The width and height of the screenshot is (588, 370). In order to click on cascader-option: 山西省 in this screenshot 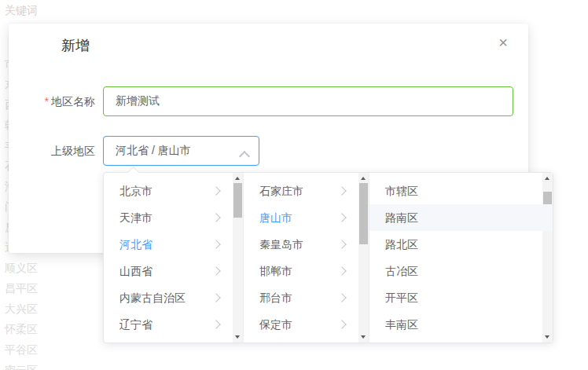, I will do `click(173, 271)`.